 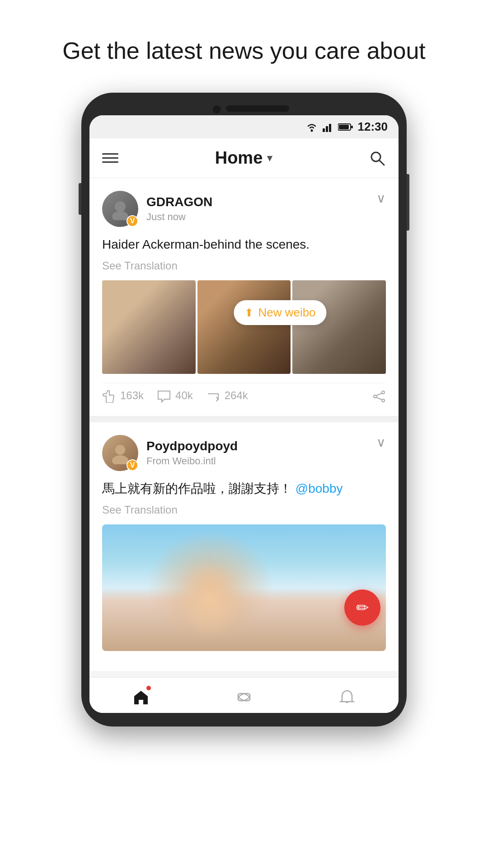 What do you see at coordinates (244, 158) in the screenshot?
I see `header-title-group: Home ▾` at bounding box center [244, 158].